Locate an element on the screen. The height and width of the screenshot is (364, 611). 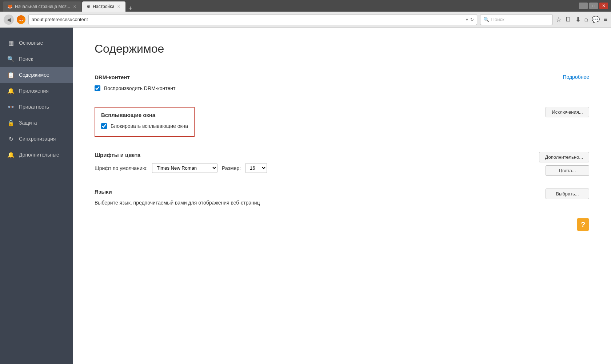
popup-bordered: Всплывающие окна Блокировать всплывающие… is located at coordinates (145, 122).